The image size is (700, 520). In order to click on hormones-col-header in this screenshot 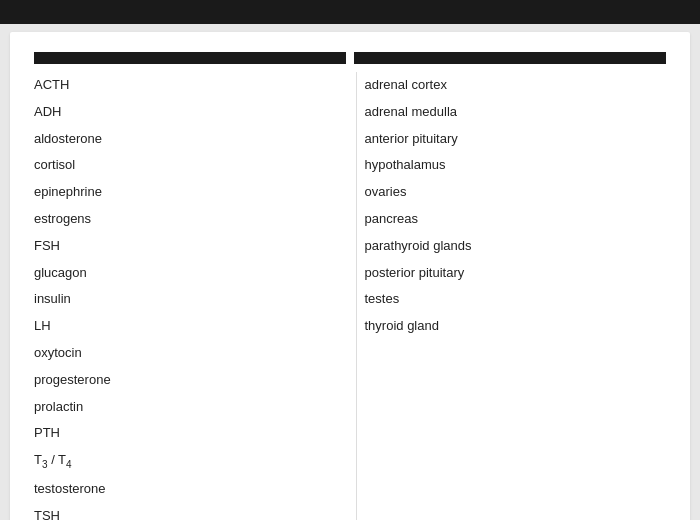, I will do `click(190, 58)`.